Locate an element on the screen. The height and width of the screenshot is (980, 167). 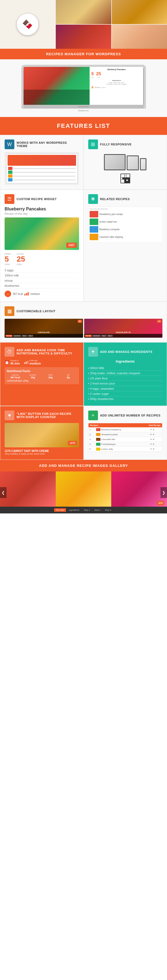
nutrient-fat: fat 8g is located at coordinates (68, 376).